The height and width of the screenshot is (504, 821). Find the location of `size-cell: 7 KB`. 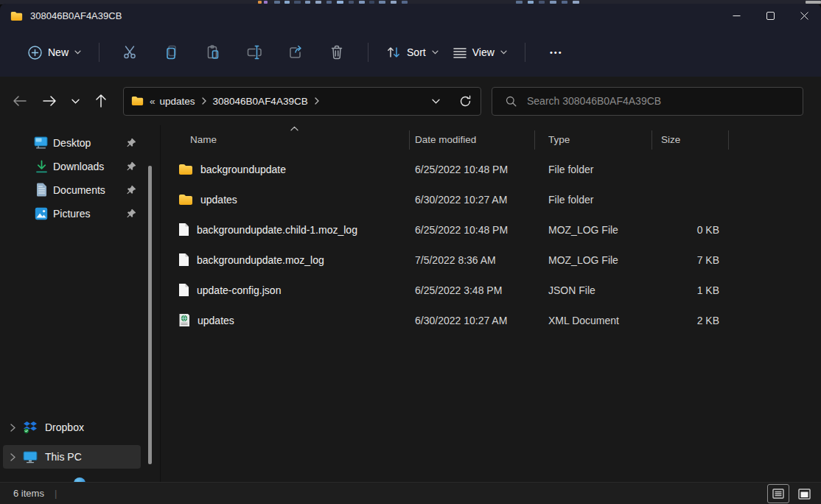

size-cell: 7 KB is located at coordinates (690, 260).